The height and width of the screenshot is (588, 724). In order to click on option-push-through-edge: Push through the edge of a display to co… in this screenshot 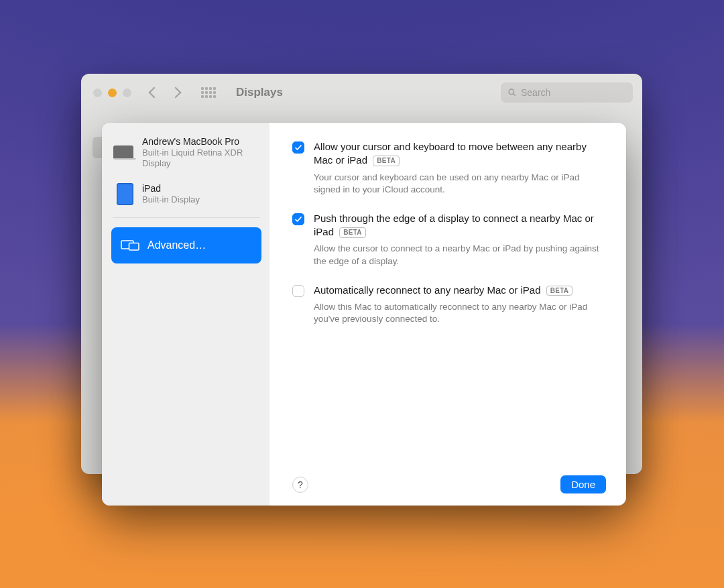, I will do `click(449, 240)`.